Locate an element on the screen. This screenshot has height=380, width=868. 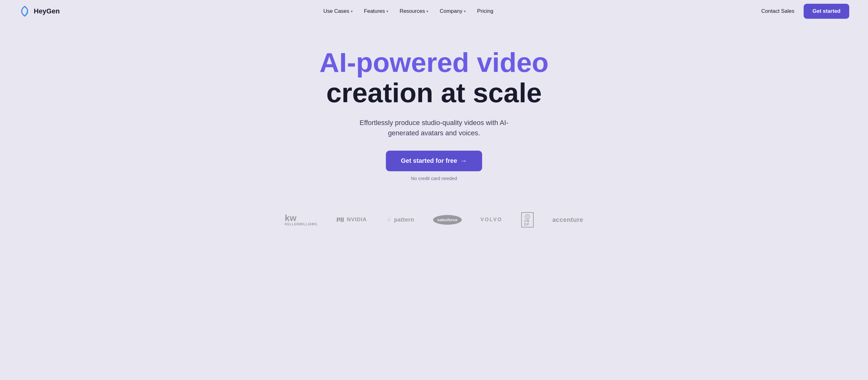
hero-title-line2: creation at scale is located at coordinates (434, 93).